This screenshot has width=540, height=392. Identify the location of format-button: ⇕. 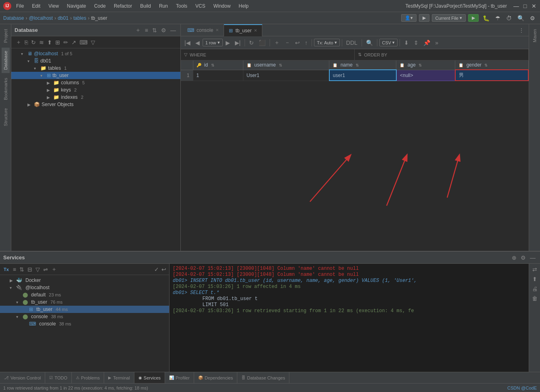
(416, 43).